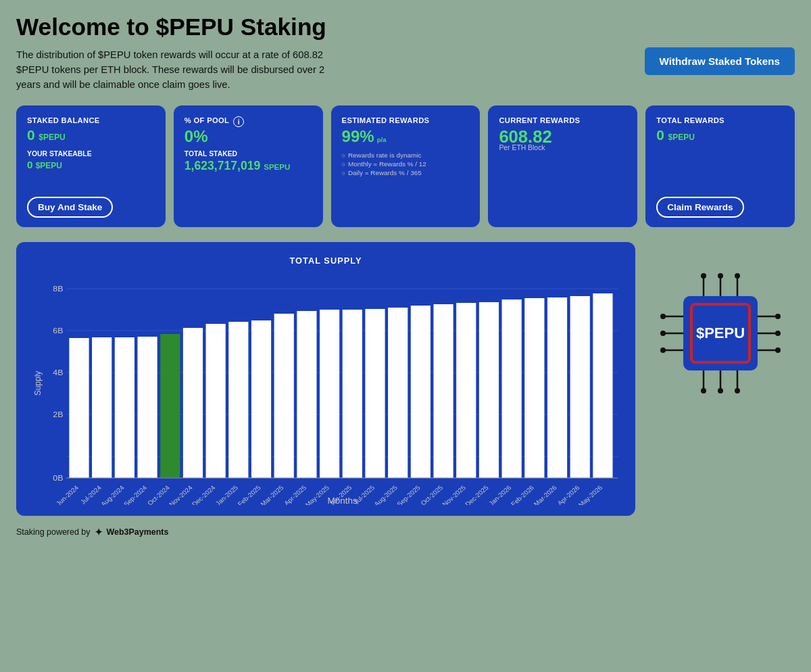 Image resolution: width=811 pixels, height=672 pixels. What do you see at coordinates (249, 495) in the screenshot?
I see `svg-text: Feb-2025` at bounding box center [249, 495].